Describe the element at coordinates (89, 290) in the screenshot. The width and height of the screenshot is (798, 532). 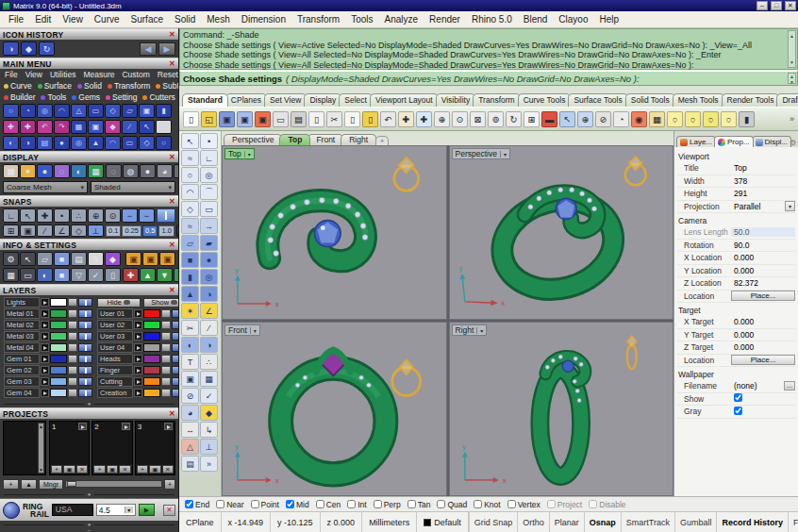
I see `layers-header: LAYERS✕` at that location.